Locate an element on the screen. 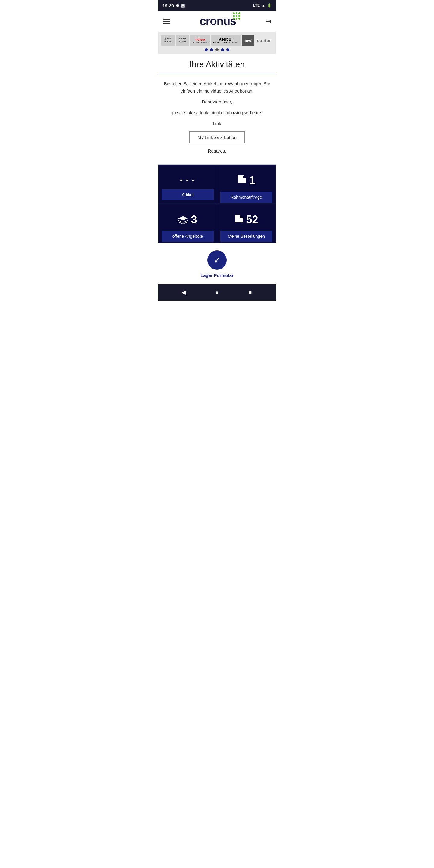  logo-text: cronus is located at coordinates (218, 21).